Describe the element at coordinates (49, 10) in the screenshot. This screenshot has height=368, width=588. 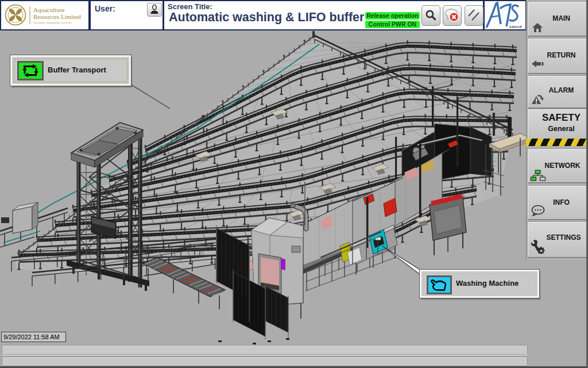
I see `svg-text: Aquaculture` at that location.